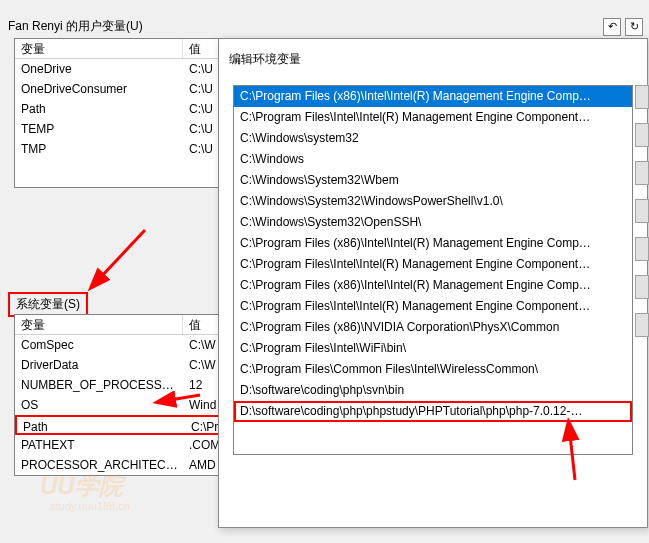  What do you see at coordinates (433, 390) in the screenshot?
I see `path-item: D:\software\coding\php\svn\bin` at bounding box center [433, 390].